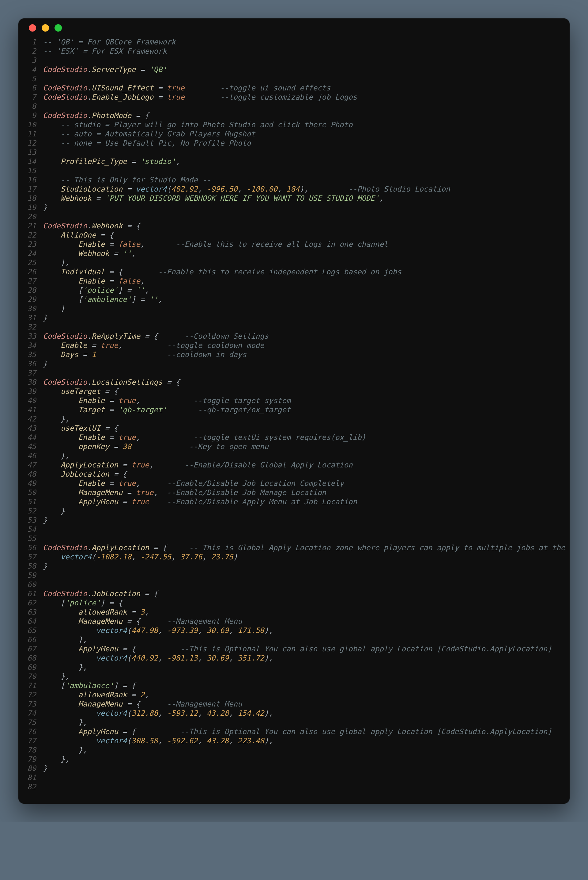 This screenshot has width=588, height=880. Describe the element at coordinates (306, 465) in the screenshot. I see `code-line: ApplyLocation = true, --Enable/Disable G…` at that location.